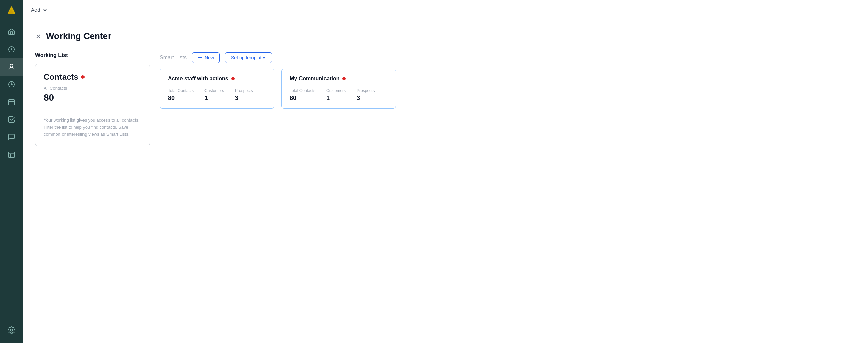 The height and width of the screenshot is (343, 868). What do you see at coordinates (214, 95) in the screenshot?
I see `stat-customers-0: Customers 1` at bounding box center [214, 95].